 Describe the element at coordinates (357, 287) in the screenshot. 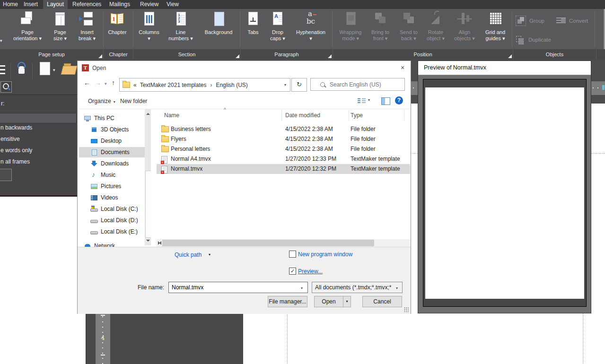

I see `file-type-dropdown: All documents (*.tmdx;*.tmvx;*` at that location.